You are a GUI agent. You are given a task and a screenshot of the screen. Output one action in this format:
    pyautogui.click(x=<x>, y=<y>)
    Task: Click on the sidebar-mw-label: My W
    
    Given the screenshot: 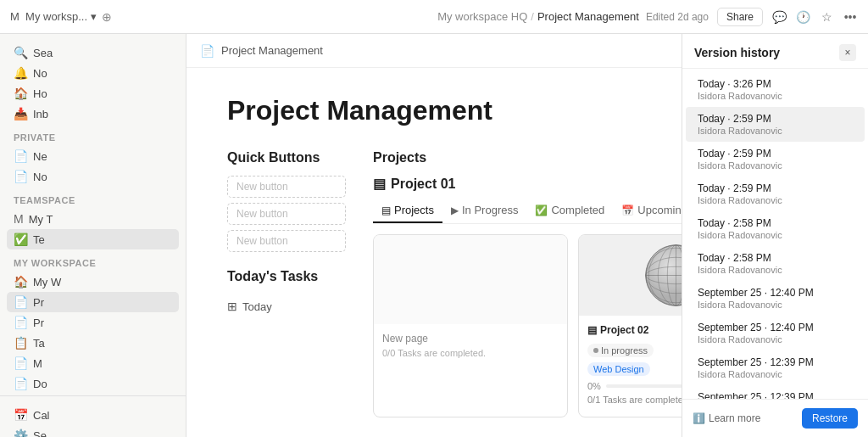 What is the action you would take?
    pyautogui.click(x=47, y=282)
    